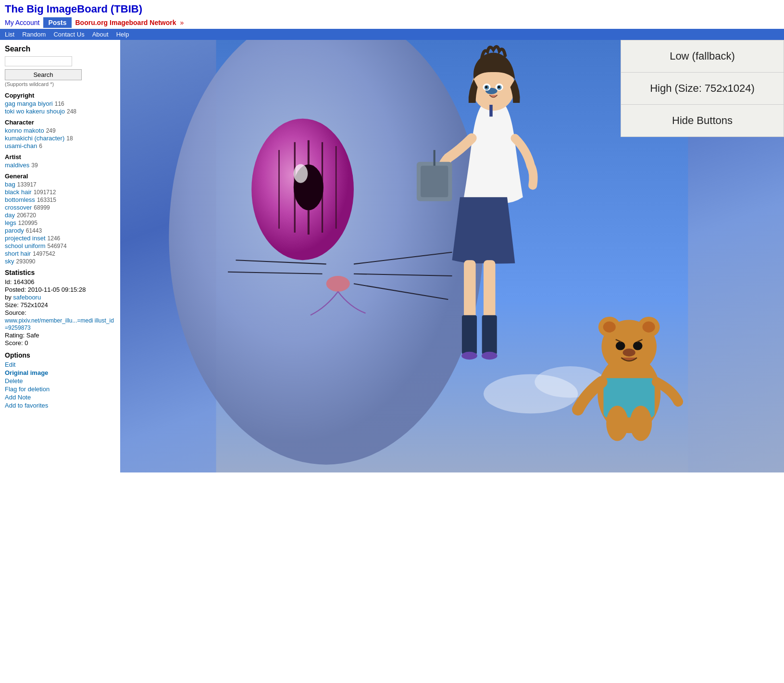 The width and height of the screenshot is (784, 683). Describe the element at coordinates (60, 176) in the screenshot. I see `general-heading: General` at that location.